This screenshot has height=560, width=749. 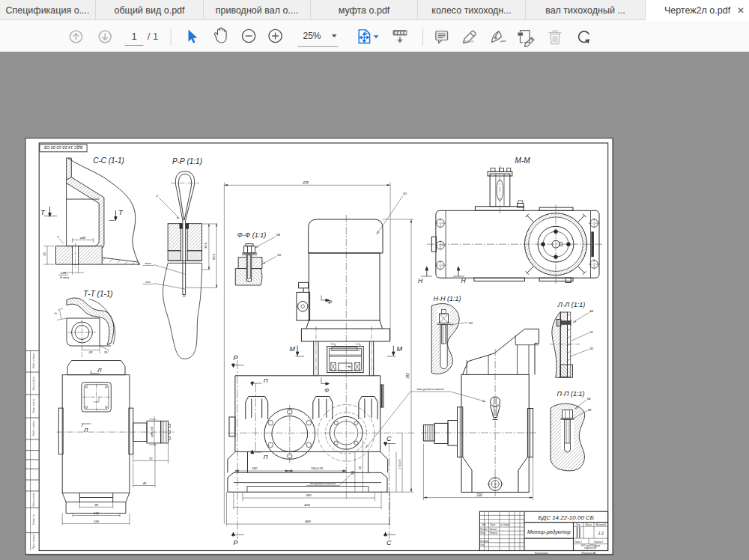 What do you see at coordinates (598, 542) in the screenshot?
I see `svg-text: Листов 1` at bounding box center [598, 542].